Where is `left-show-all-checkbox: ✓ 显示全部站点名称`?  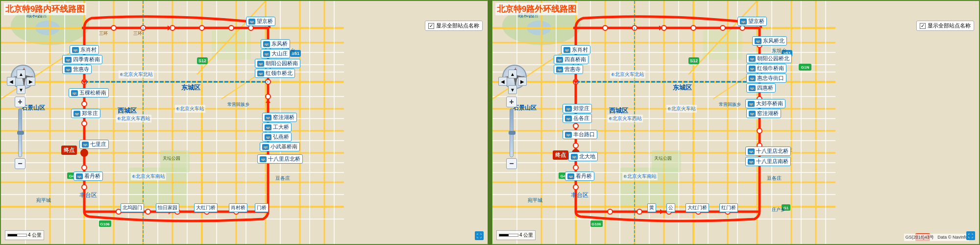
left-show-all-checkbox: ✓ 显示全部站点名称 is located at coordinates (454, 25).